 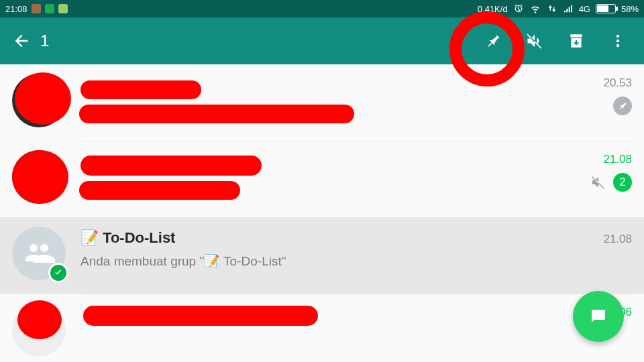 What do you see at coordinates (322, 9) in the screenshot?
I see `status-bar: 21:08 0.41K/d 4G 58%` at bounding box center [322, 9].